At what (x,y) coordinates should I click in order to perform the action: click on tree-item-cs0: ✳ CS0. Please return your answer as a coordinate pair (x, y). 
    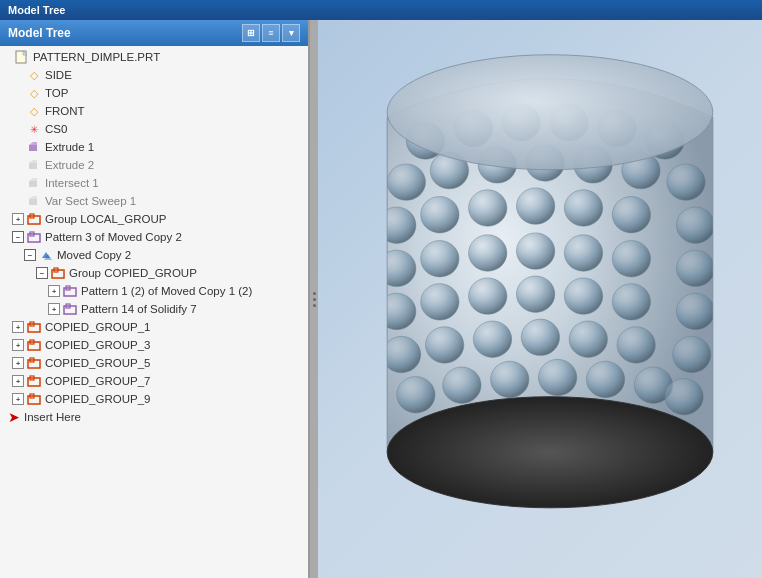
    Looking at the image, I should click on (154, 129).